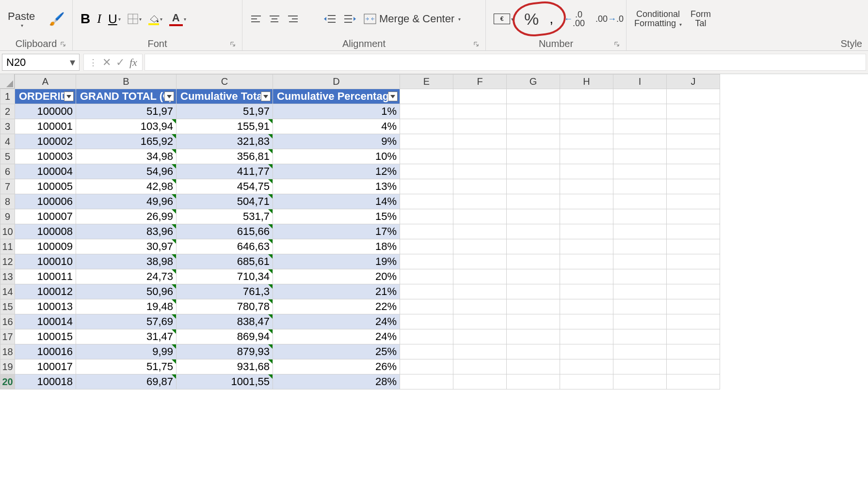 This screenshot has height=482, width=868. I want to click on cell: 100012, so click(46, 292).